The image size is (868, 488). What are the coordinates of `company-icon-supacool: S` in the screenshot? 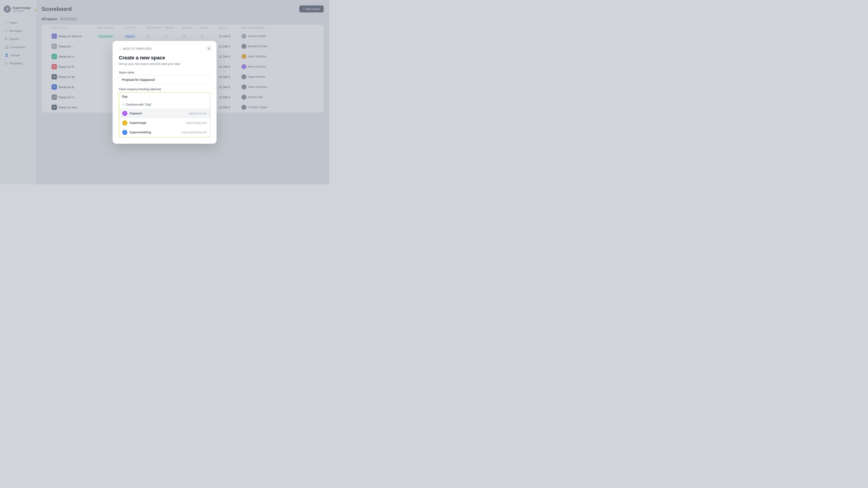 It's located at (125, 113).